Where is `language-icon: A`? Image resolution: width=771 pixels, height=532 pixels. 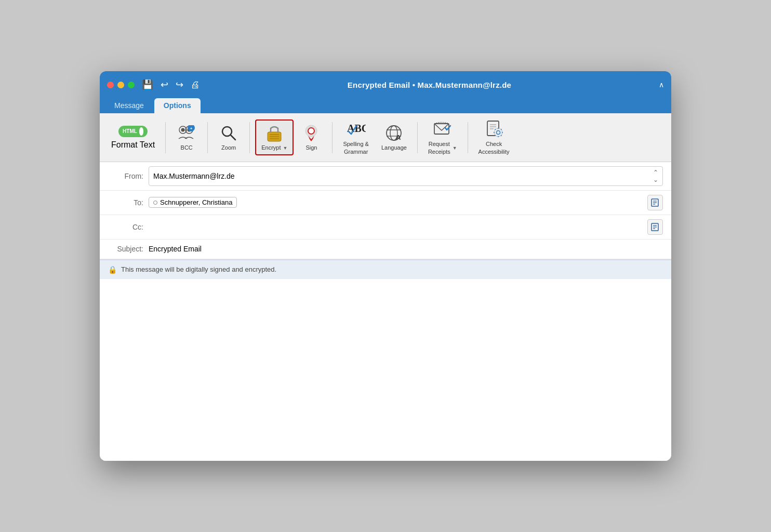
language-icon: A is located at coordinates (394, 133).